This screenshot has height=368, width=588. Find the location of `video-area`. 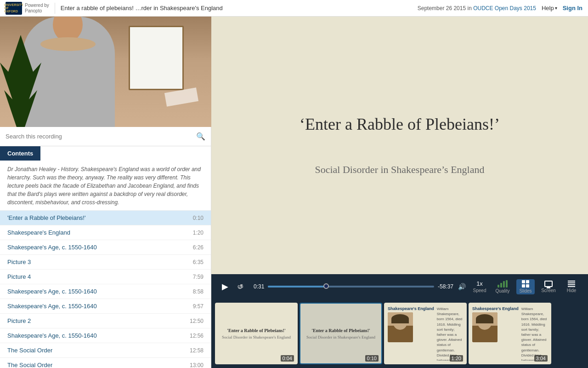

video-area is located at coordinates (106, 72).